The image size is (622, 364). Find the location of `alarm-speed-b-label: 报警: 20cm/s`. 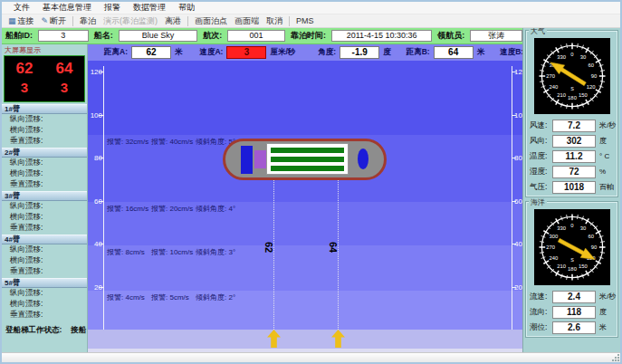

alarm-speed-b-label: 报警: 20cm/s is located at coordinates (172, 208).